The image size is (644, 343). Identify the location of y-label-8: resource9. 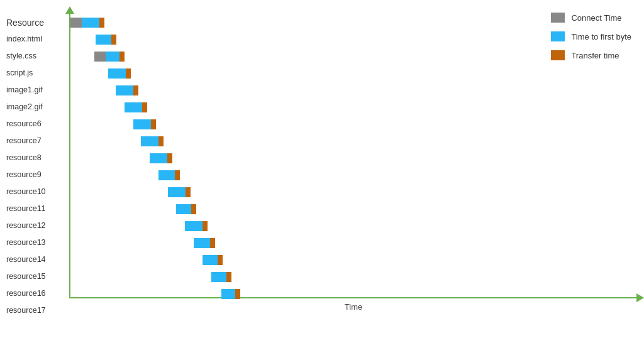
(38, 175).